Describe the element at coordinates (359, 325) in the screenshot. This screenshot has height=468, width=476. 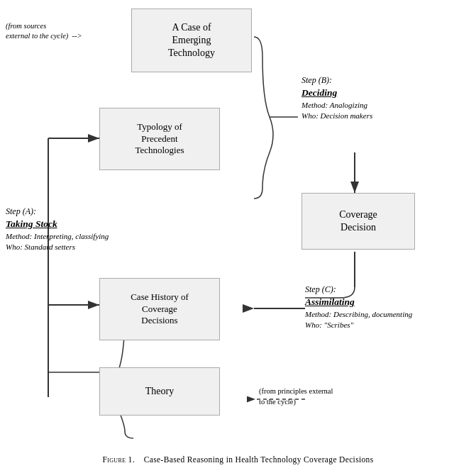
I see `step-c-who: Who: "Scribes"` at that location.